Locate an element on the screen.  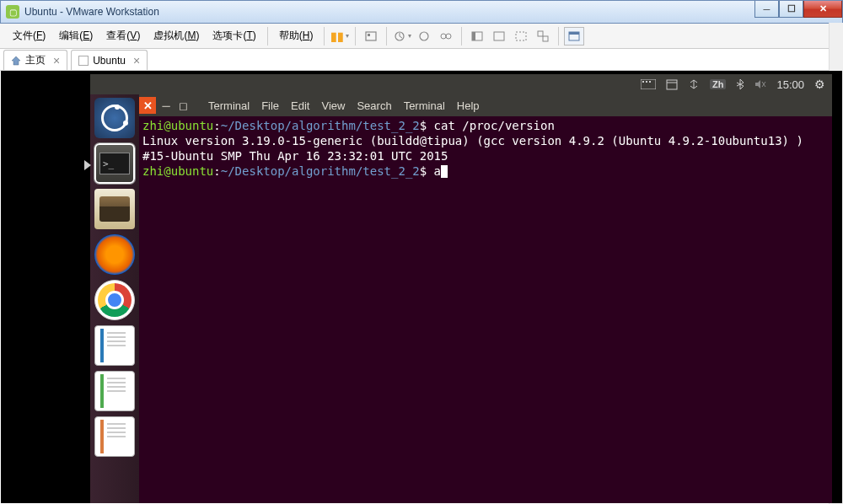
sound-indicator-icon is located at coordinates (760, 84).